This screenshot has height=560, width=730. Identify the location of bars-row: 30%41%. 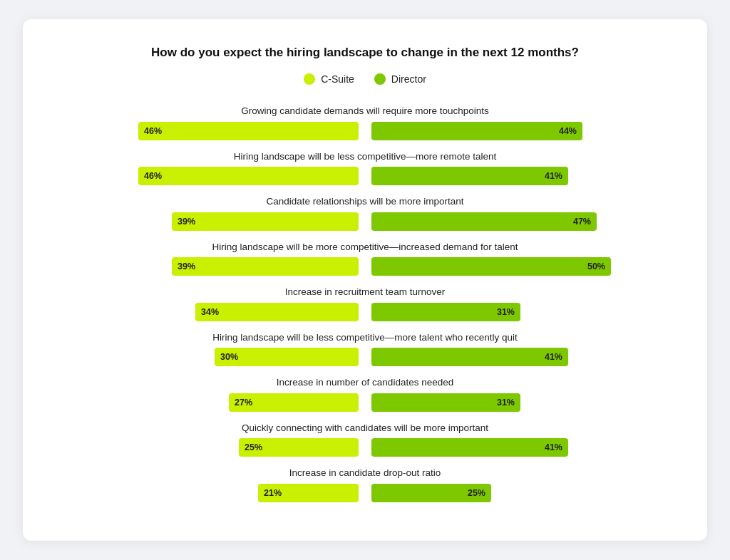
(365, 357).